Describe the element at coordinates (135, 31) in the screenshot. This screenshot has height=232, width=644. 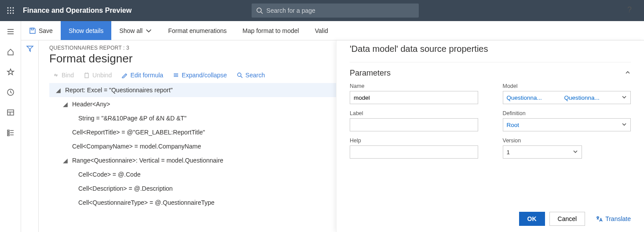
I see `show-all-button: Show all` at that location.